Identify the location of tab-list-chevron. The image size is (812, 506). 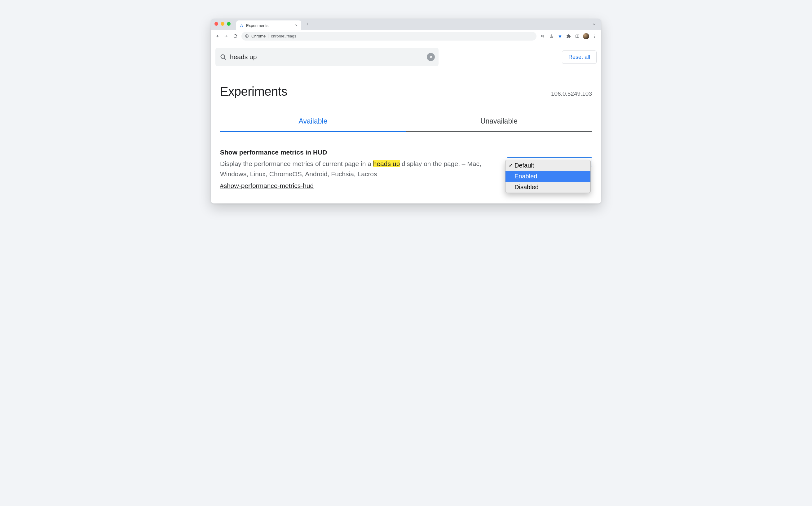
(594, 24).